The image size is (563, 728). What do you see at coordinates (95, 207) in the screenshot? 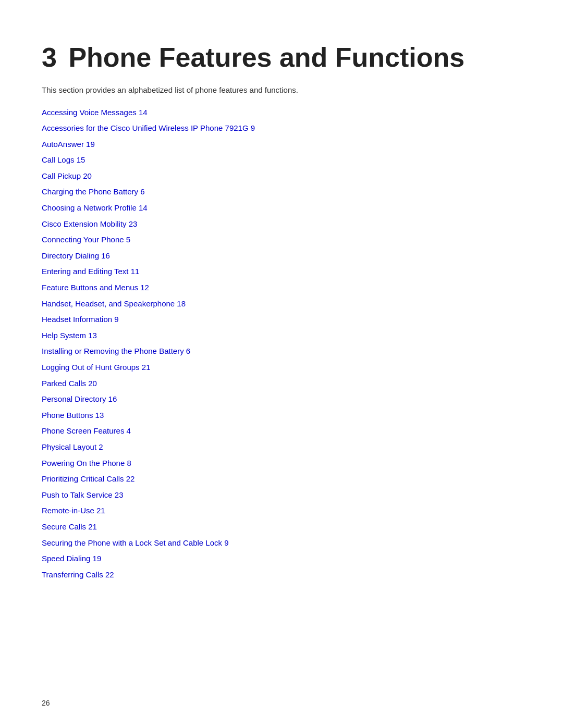
I see `toc-link: Choosing a Network Profile 14` at bounding box center [95, 207].